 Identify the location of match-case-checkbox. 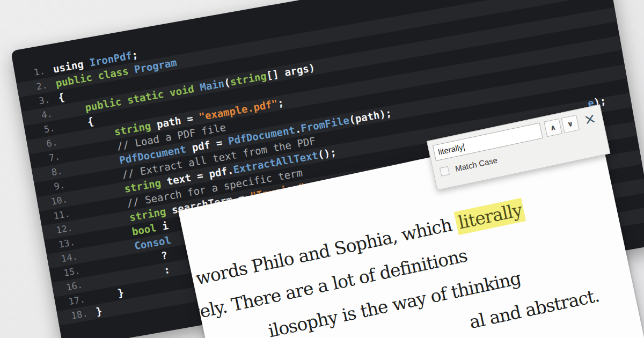
(444, 172).